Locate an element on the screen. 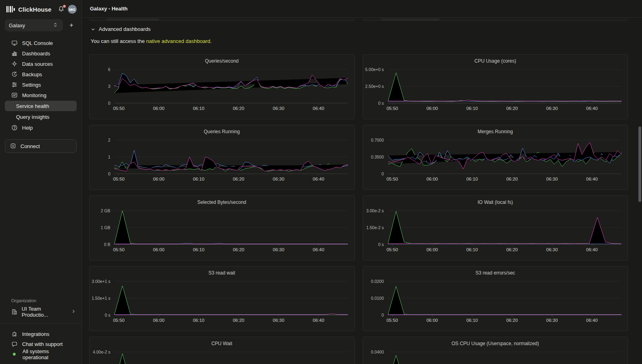 The image size is (642, 364). avatar: MG is located at coordinates (72, 9).